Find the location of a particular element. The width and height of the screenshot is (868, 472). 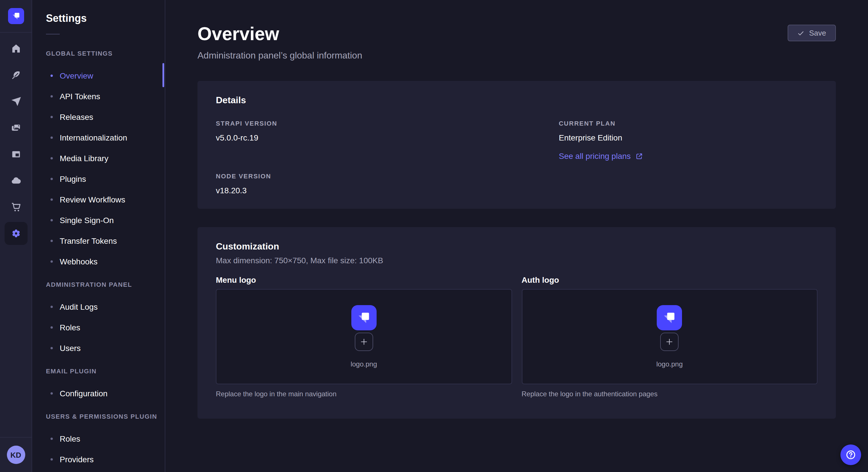

workspace-logo-button is located at coordinates (16, 16).